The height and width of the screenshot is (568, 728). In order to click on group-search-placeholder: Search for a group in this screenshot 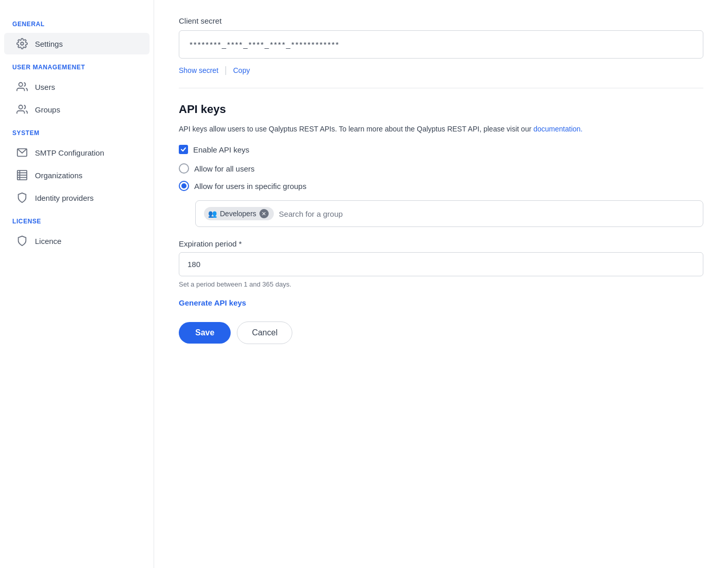, I will do `click(487, 214)`.